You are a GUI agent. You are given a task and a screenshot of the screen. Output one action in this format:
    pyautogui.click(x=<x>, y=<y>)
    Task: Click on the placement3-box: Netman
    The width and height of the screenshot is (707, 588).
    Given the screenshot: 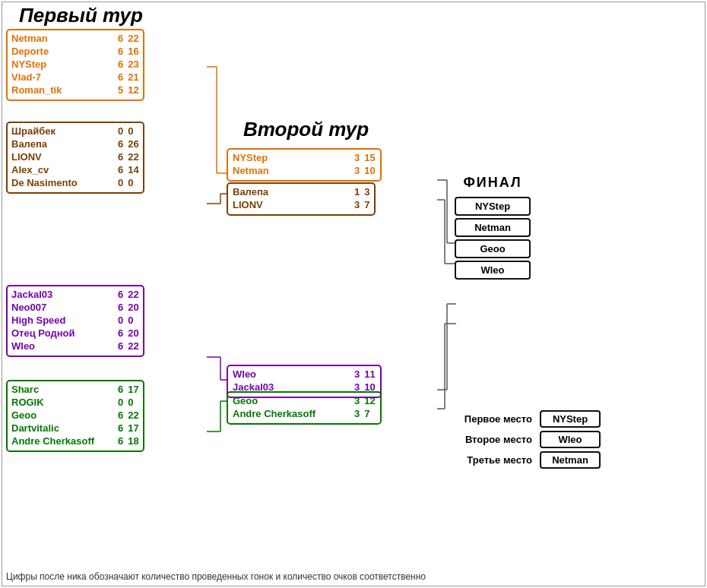 What is the action you would take?
    pyautogui.click(x=570, y=460)
    